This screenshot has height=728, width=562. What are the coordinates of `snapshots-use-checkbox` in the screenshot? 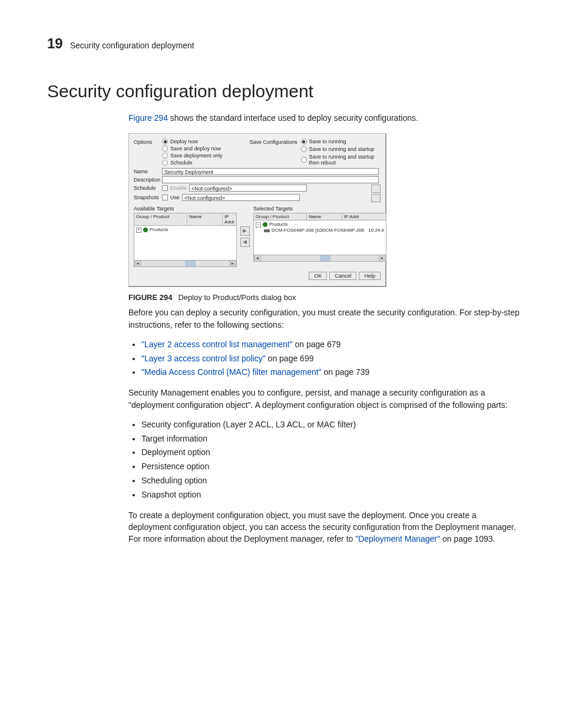 It's located at (165, 197).